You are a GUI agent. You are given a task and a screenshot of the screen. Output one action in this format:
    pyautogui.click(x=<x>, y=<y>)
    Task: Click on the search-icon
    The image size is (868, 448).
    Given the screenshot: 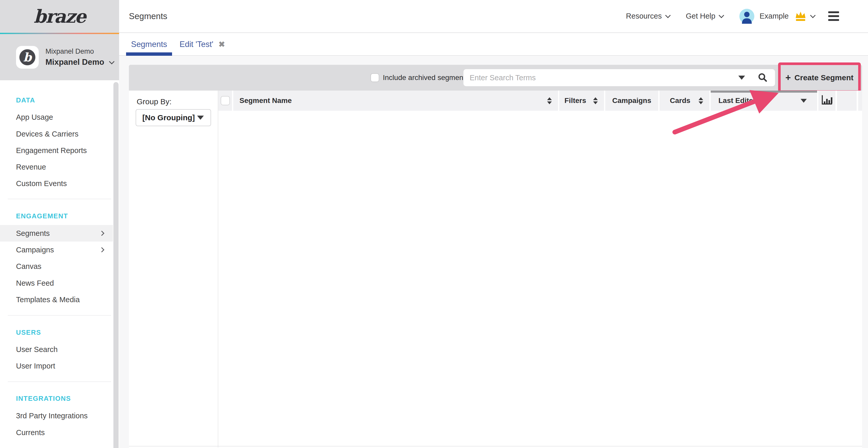 What is the action you would take?
    pyautogui.click(x=763, y=77)
    